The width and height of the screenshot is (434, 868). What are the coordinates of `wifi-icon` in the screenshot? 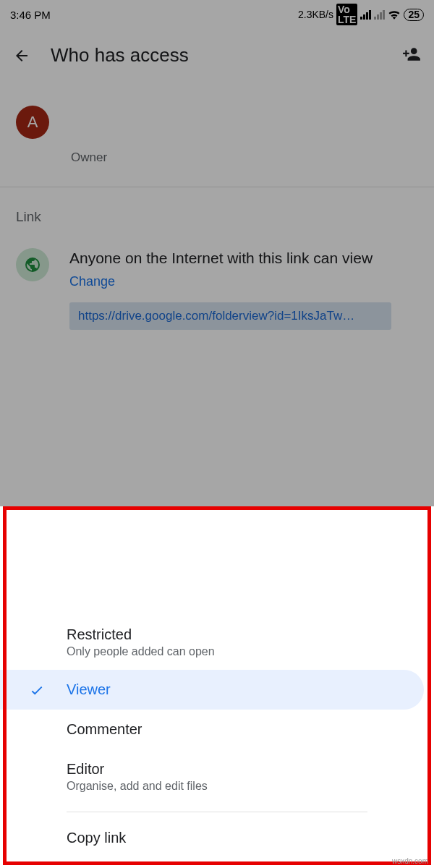 It's located at (394, 14).